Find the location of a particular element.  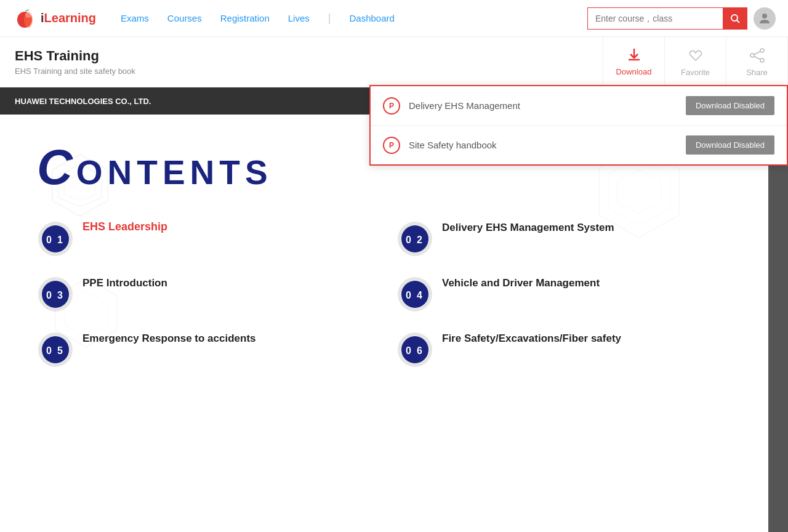

number-container-1: 0 1 is located at coordinates (55, 239).